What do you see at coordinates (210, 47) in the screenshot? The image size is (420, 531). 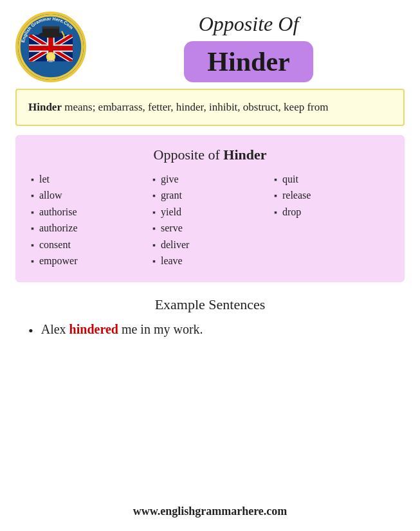 I see `header: English Grammar Here.Com Opposite Of Hin…` at bounding box center [210, 47].